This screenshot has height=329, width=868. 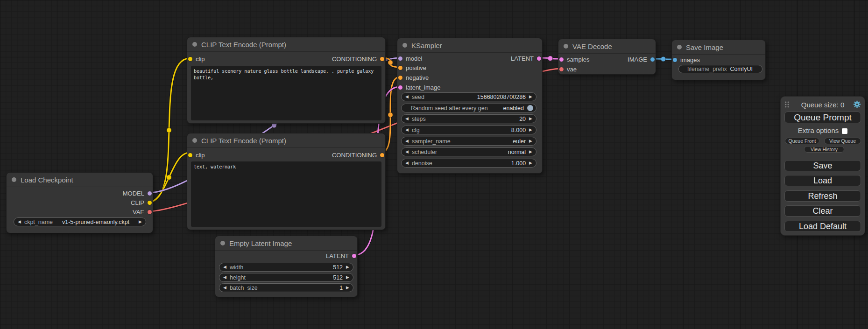 I want to click on widget-ckpt-name: ◀ ckpt_name v1-5-pruned-emaonly.ckpt ▶, so click(x=80, y=222).